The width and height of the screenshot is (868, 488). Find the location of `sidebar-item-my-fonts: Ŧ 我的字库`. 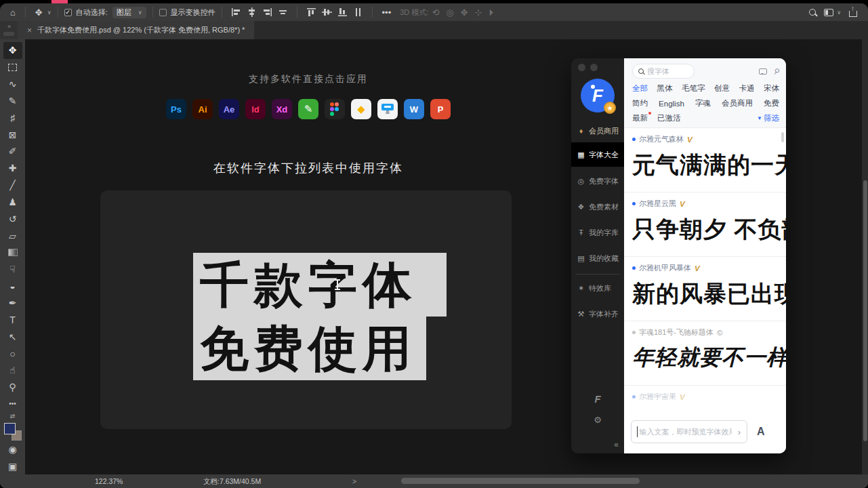

sidebar-item-my-fonts: Ŧ 我的字库 is located at coordinates (598, 232).